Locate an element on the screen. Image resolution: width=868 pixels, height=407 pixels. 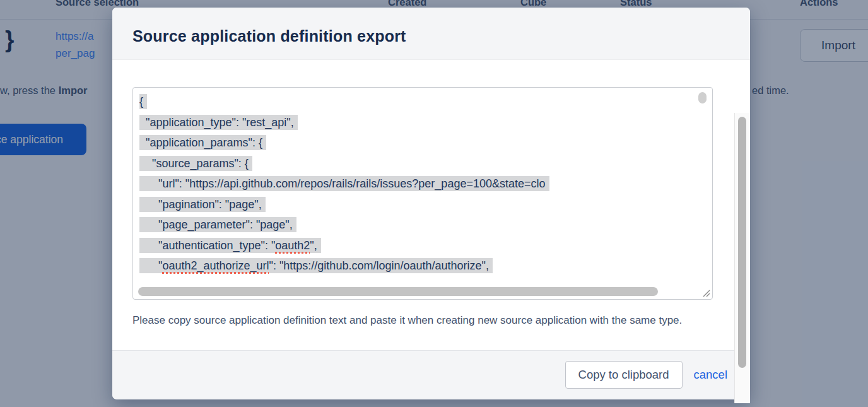
misspelled-word: oauth2_authorize_url is located at coordinates (216, 266).